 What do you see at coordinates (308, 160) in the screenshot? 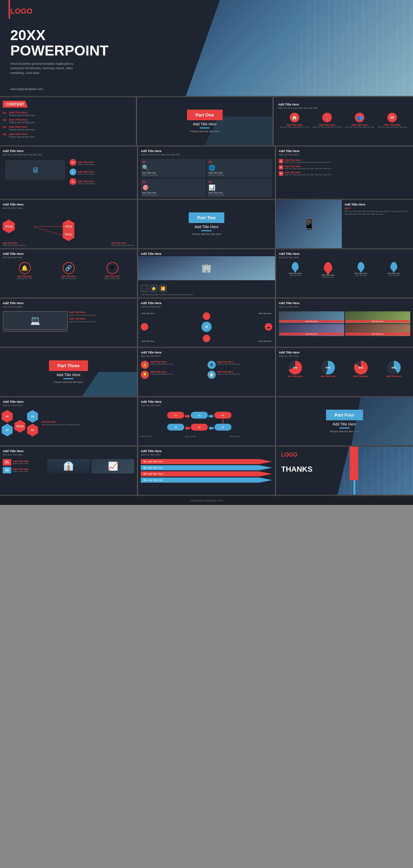
I see `s7-item-1-title: Add Title Here` at bounding box center [308, 160].